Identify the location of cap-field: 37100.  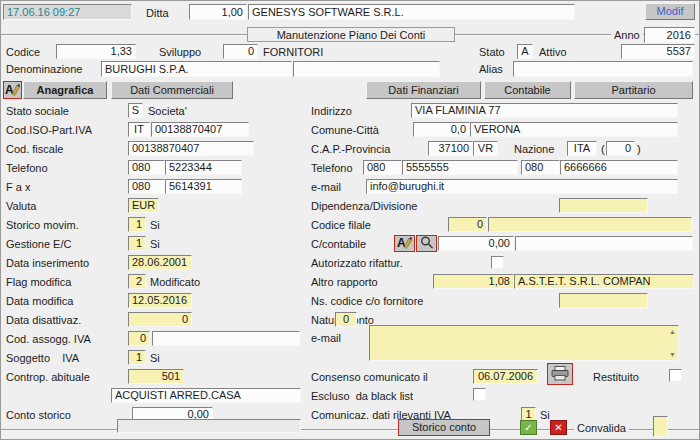
(450, 148).